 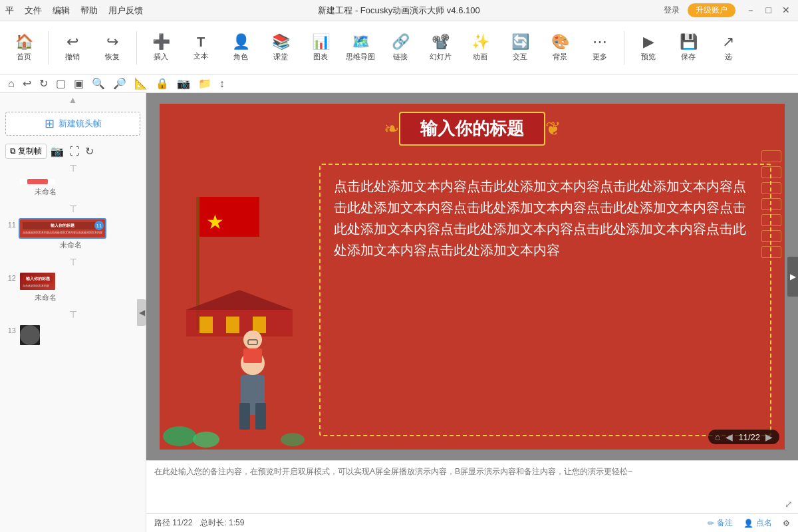 What do you see at coordinates (45, 193) in the screenshot?
I see `slide-label-10: 未命名` at bounding box center [45, 193].